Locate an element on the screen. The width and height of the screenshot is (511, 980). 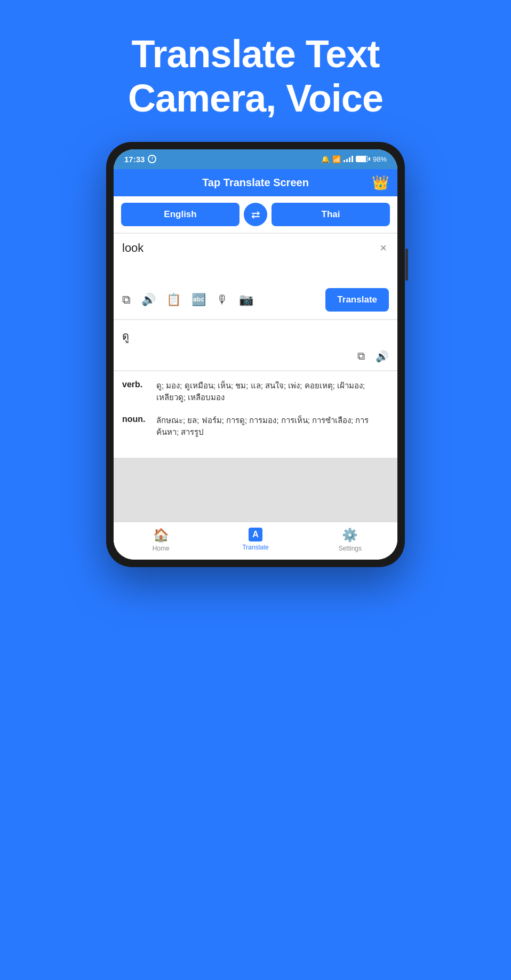
wifi-icon: 📶 is located at coordinates (337, 159).